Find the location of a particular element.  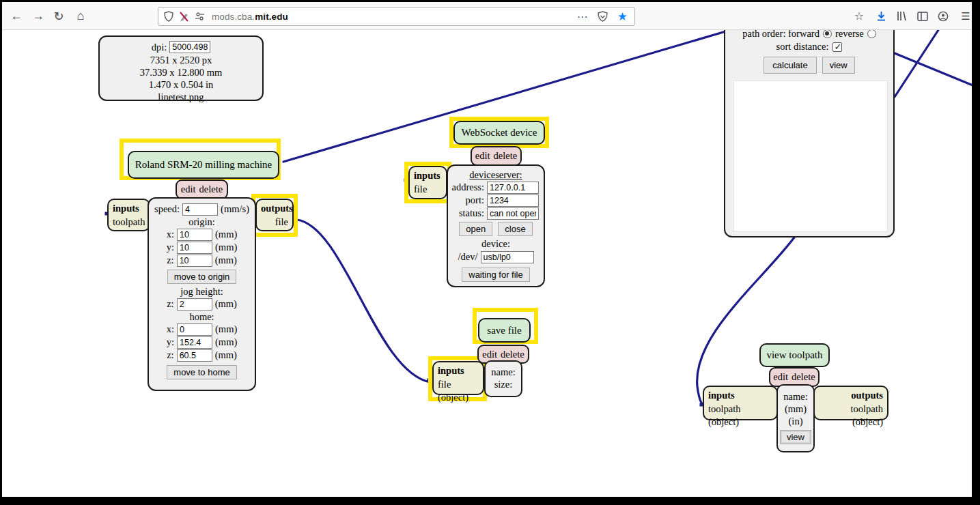

url-text: mods.cba.mit.edu is located at coordinates (250, 16).